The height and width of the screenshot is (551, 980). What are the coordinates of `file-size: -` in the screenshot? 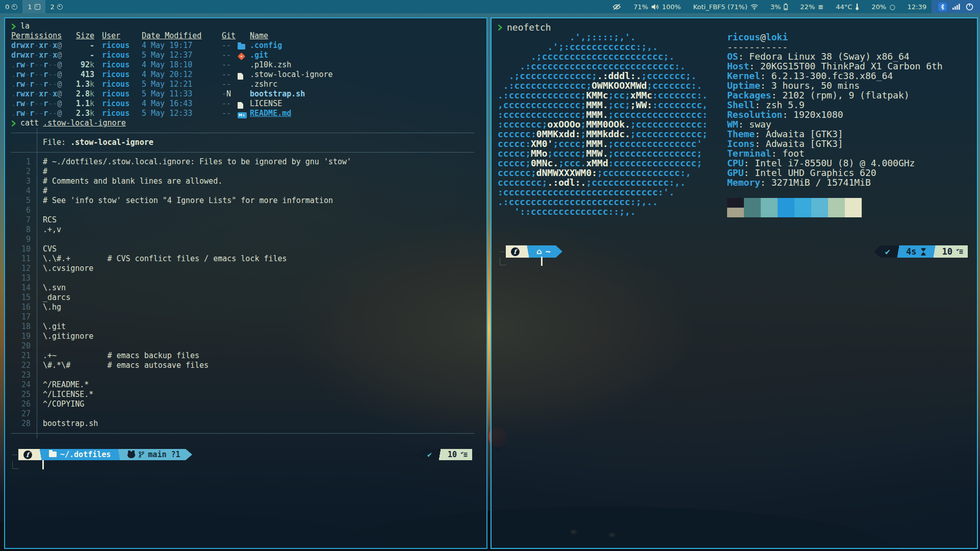 It's located at (83, 46).